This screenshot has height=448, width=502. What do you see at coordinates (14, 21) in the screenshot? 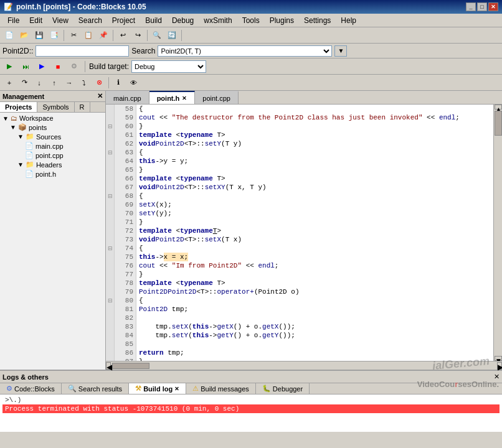
I see `menu-file: File` at bounding box center [14, 21].